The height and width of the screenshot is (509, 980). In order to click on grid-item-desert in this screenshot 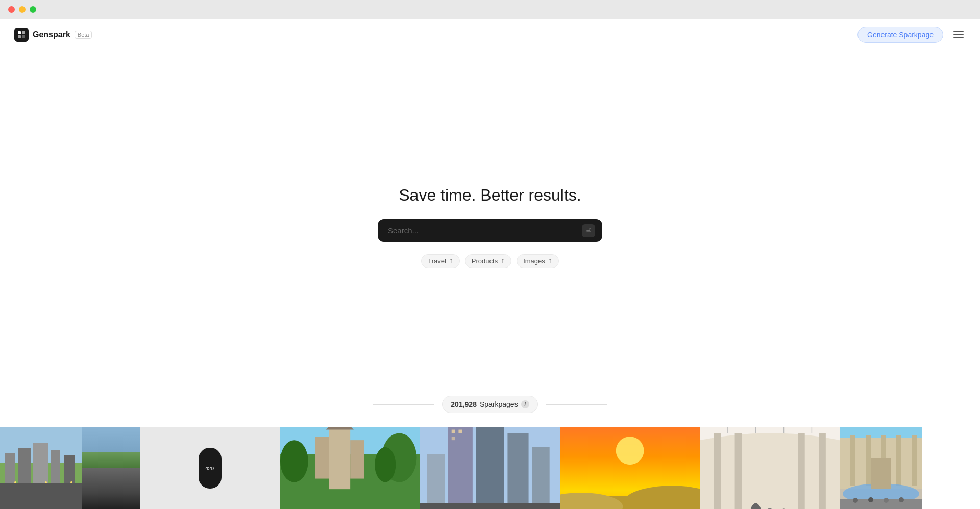, I will do `click(630, 468)`.